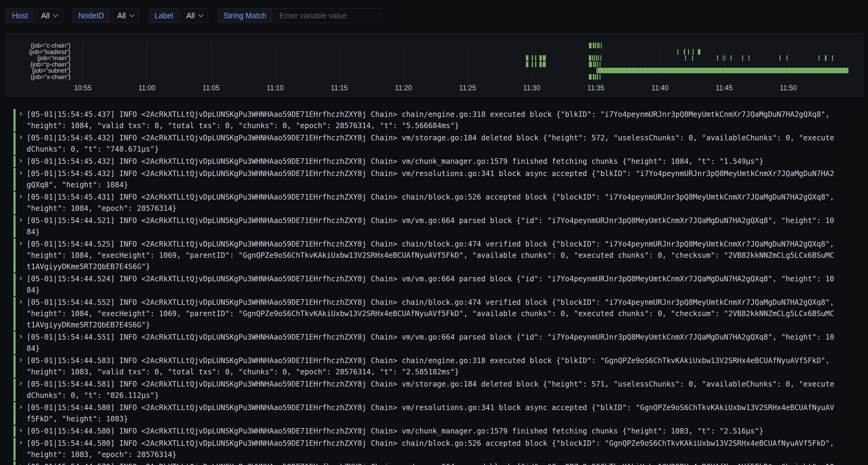  What do you see at coordinates (432, 226) in the screenshot?
I see `log-text: [05-01|15:54:44.521] INFO <2AcRkXTLLtQjv…` at bounding box center [432, 226].